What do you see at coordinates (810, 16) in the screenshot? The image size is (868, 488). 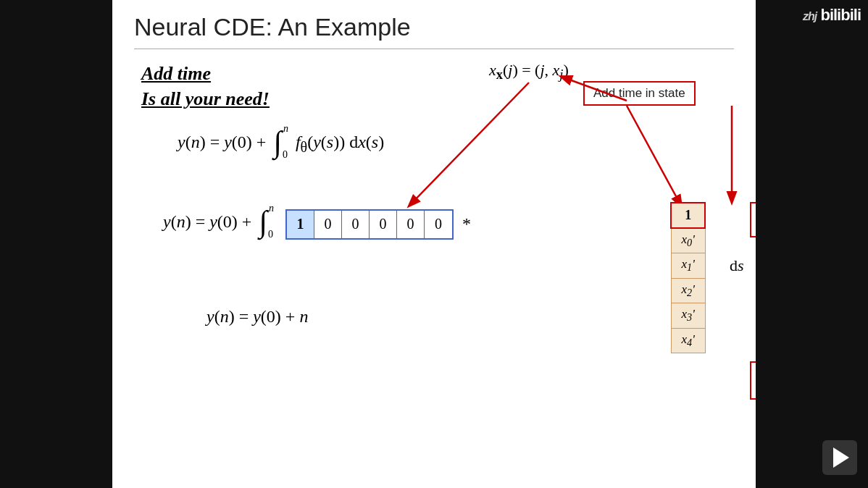 I see `bilibili-prefix: zhj` at bounding box center [810, 16].